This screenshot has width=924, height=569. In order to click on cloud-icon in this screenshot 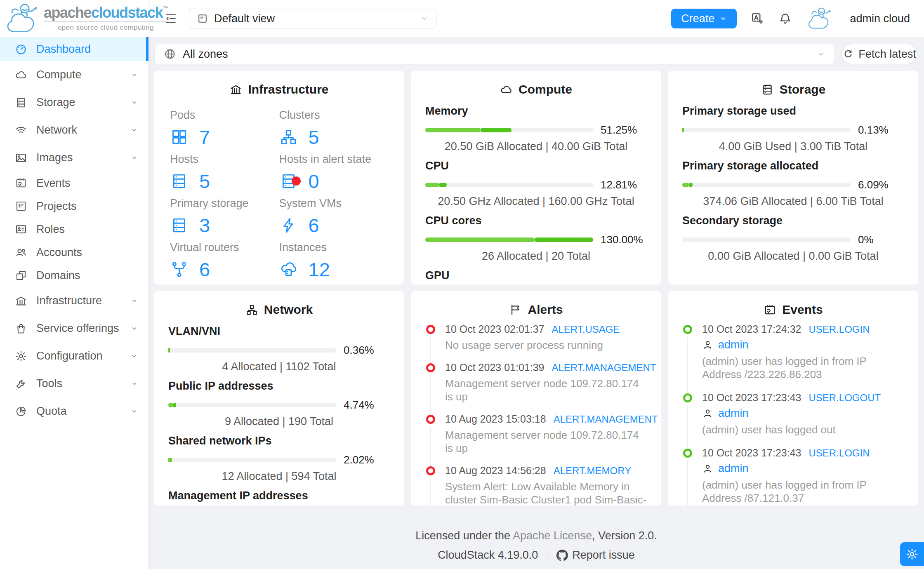, I will do `click(21, 75)`.